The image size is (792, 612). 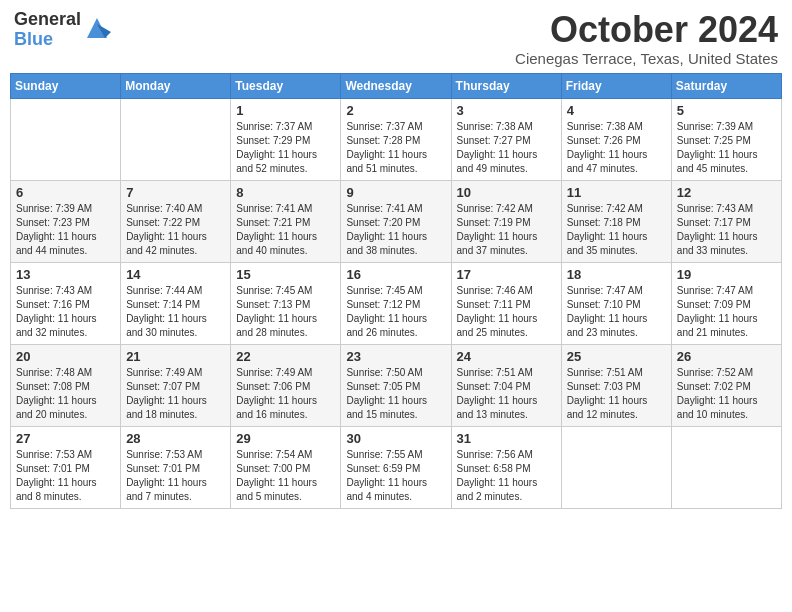 What do you see at coordinates (66, 230) in the screenshot?
I see `day-info: Sunrise: 7:39 AM Sunset: 7:23 PM Dayligh…` at bounding box center [66, 230].